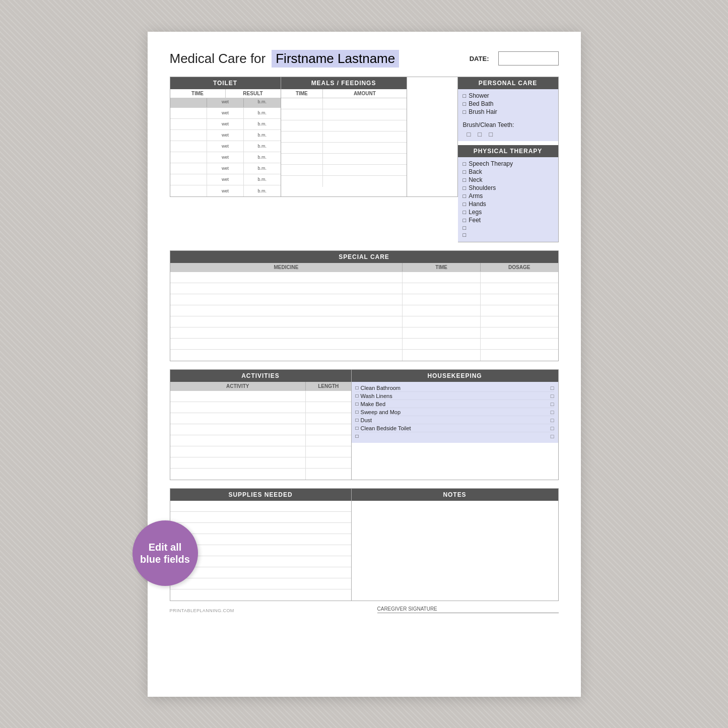 The image size is (728, 728). Describe the element at coordinates (465, 235) in the screenshot. I see `cb-custom2: □` at that location.